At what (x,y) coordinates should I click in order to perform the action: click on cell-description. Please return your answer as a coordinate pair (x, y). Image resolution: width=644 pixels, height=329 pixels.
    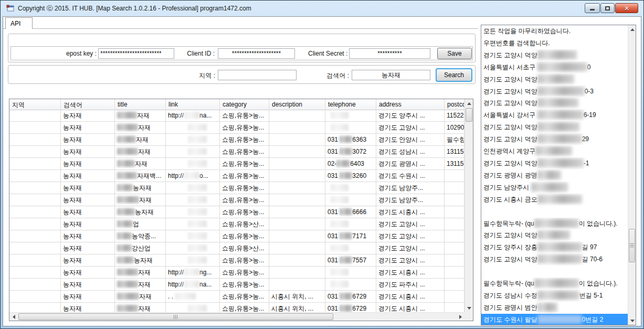
    Looking at the image, I should click on (297, 236).